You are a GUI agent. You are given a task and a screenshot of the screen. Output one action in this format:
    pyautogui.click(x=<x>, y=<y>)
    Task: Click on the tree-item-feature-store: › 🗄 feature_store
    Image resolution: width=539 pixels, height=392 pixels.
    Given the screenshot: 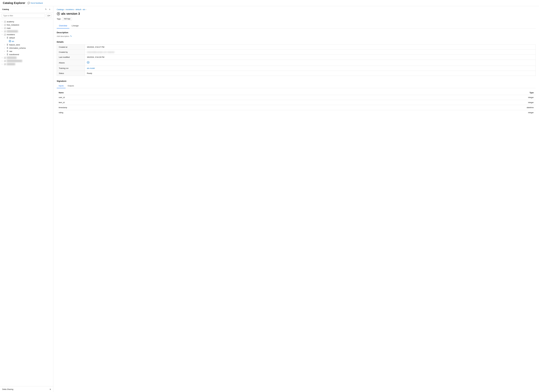 What is the action you would take?
    pyautogui.click(x=27, y=45)
    